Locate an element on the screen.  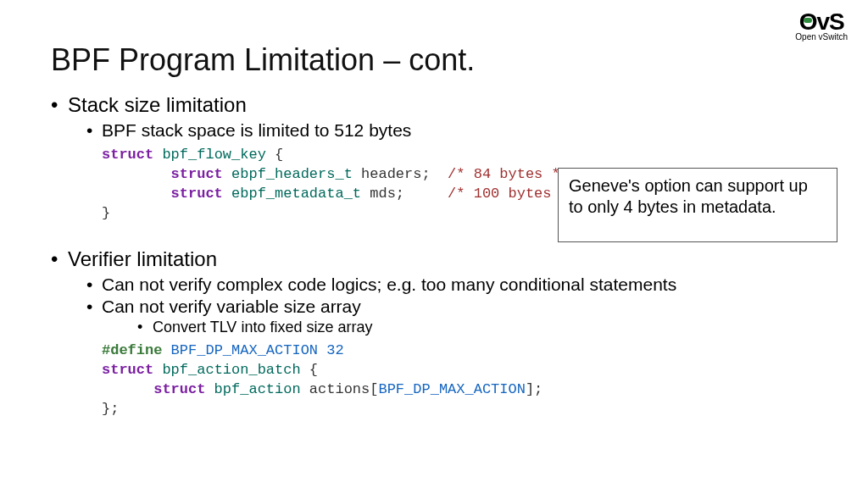
code-block-2: #define BPF_DP_MAX_ACTION 32 struct bpf_… is located at coordinates (459, 380).